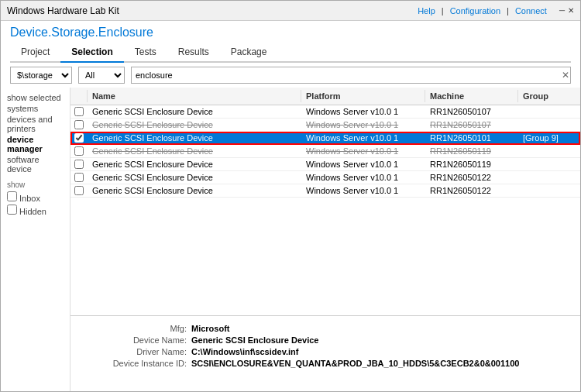  What do you see at coordinates (531, 11) in the screenshot?
I see `connect-link: Connect` at bounding box center [531, 11].